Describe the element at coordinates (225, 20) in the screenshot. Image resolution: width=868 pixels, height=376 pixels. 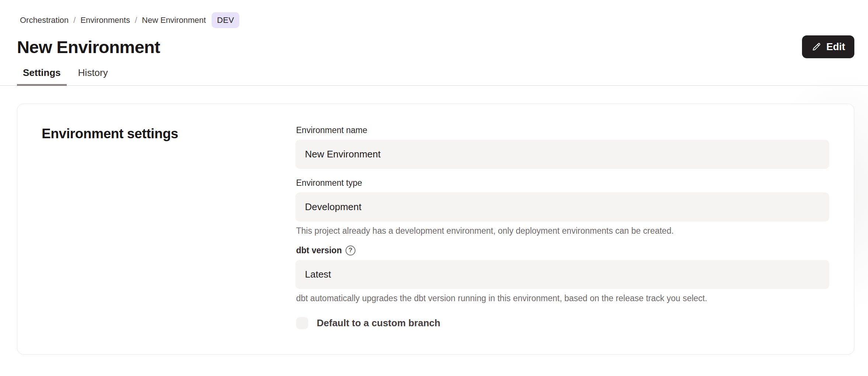
I see `dev-environment-badge: DEV` at that location.